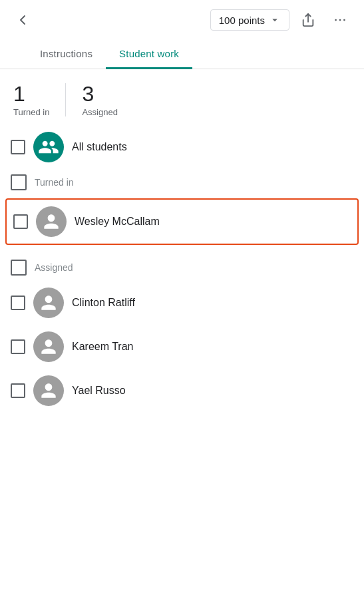 The height and width of the screenshot is (599, 364). What do you see at coordinates (49, 391) in the screenshot?
I see `yael-avatar` at bounding box center [49, 391].